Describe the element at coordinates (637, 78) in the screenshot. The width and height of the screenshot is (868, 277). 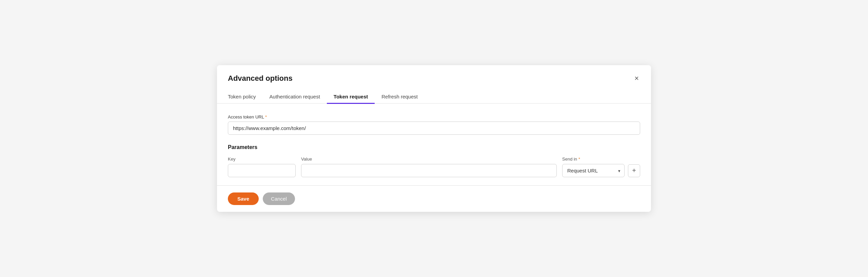
I see `close-button: ×` at that location.